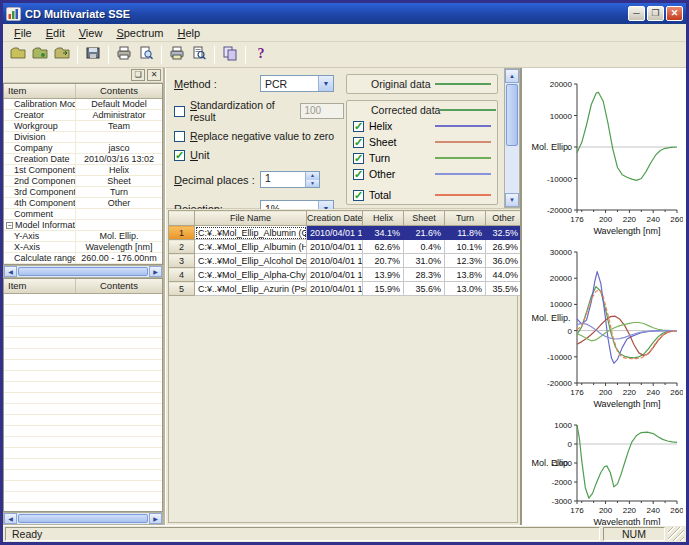 The width and height of the screenshot is (689, 545). What do you see at coordinates (182, 261) in the screenshot?
I see `row-number: 3` at bounding box center [182, 261].